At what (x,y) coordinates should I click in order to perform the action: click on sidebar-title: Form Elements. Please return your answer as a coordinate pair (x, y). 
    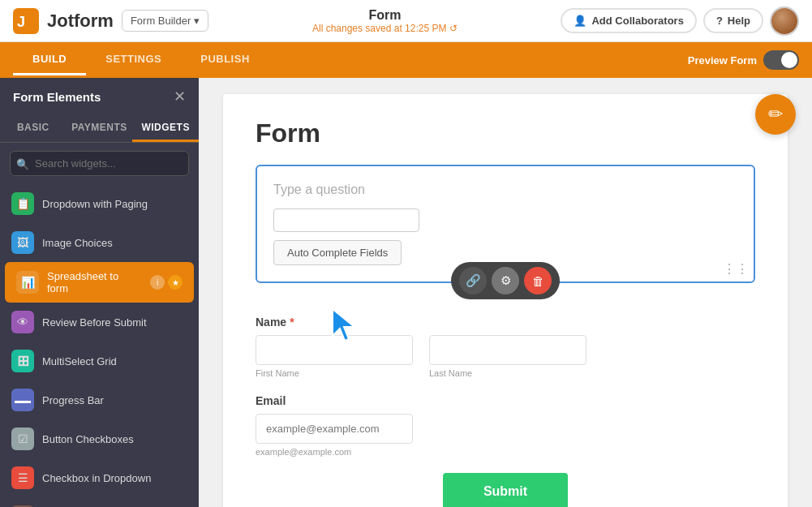
    Looking at the image, I should click on (57, 97).